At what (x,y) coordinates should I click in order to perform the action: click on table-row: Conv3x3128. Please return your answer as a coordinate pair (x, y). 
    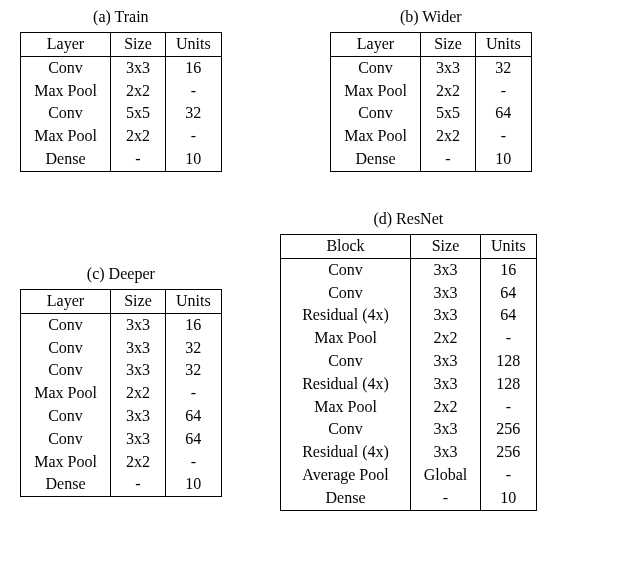
    Looking at the image, I should click on (409, 362).